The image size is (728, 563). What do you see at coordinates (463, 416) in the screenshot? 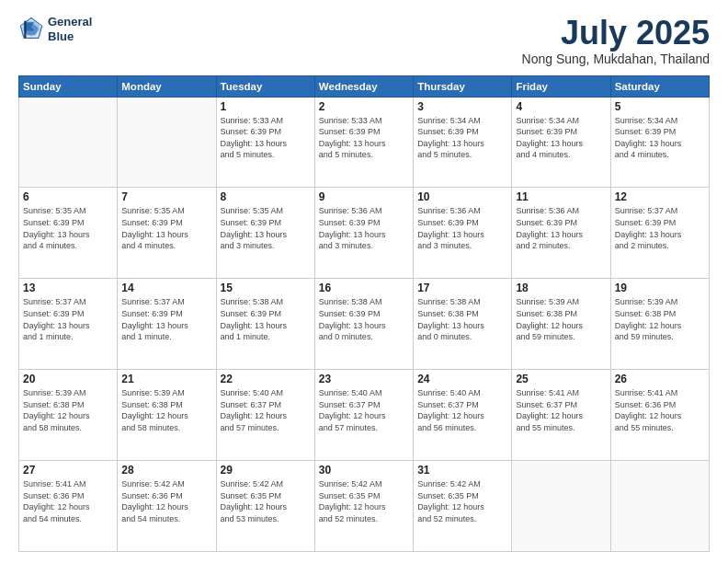
I see `calendar-cell: 24Sunrise: 5:40 AM Sunset: 6:37 PM Dayli…` at bounding box center [463, 416].